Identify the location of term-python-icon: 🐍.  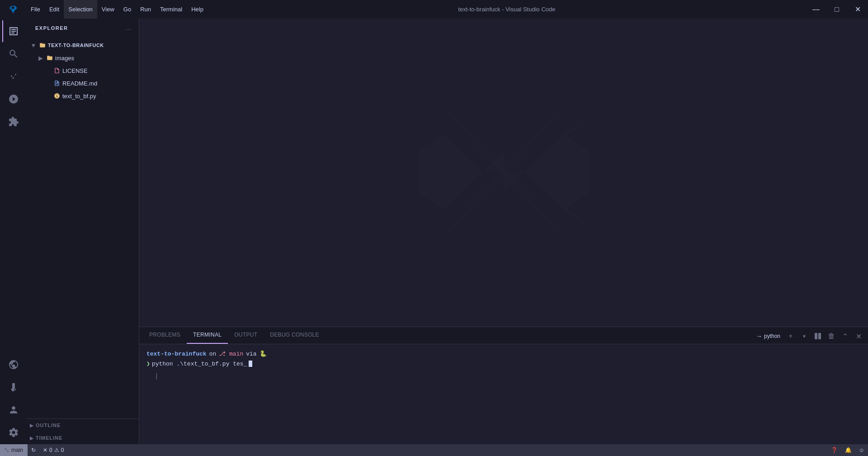
(263, 354).